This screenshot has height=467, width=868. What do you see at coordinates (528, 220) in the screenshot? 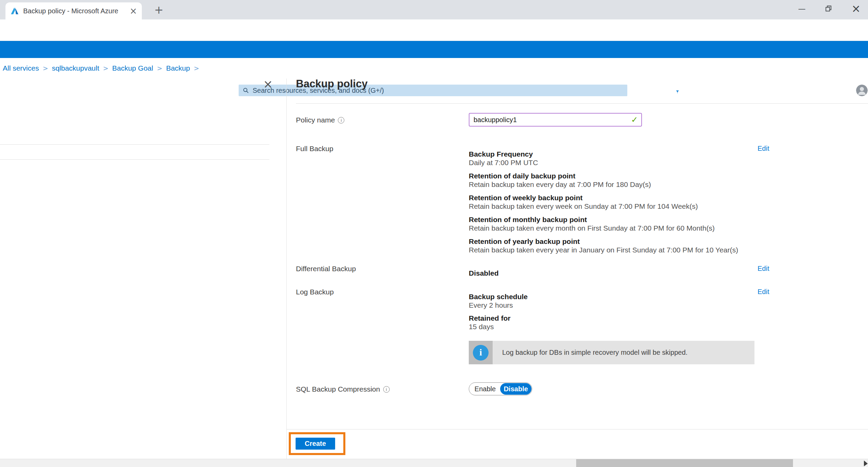
I see `retention-item-title: Retention of monthly backup point` at bounding box center [528, 220].